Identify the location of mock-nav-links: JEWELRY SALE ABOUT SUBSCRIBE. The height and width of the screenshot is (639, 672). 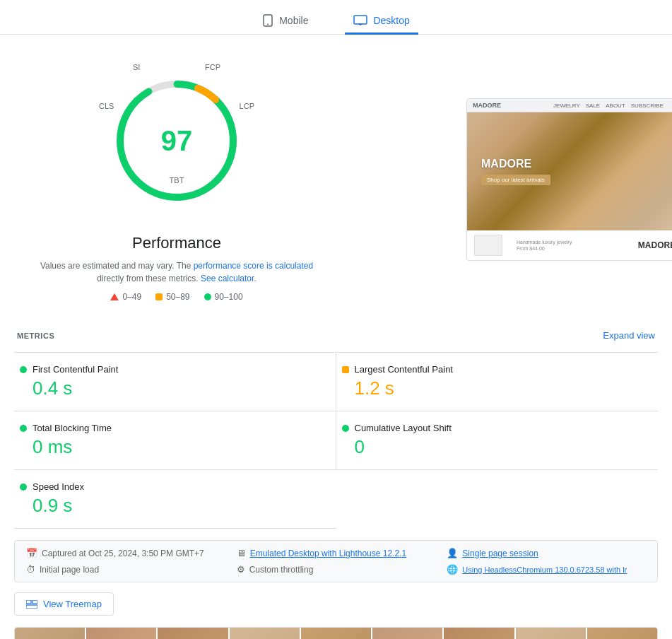
(608, 106).